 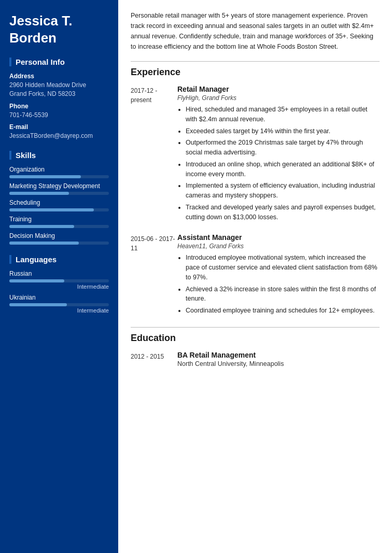 What do you see at coordinates (283, 115) in the screenshot?
I see `experience-bullet-item: Hired, scheduled and managed 35+ employe…` at bounding box center [283, 115].